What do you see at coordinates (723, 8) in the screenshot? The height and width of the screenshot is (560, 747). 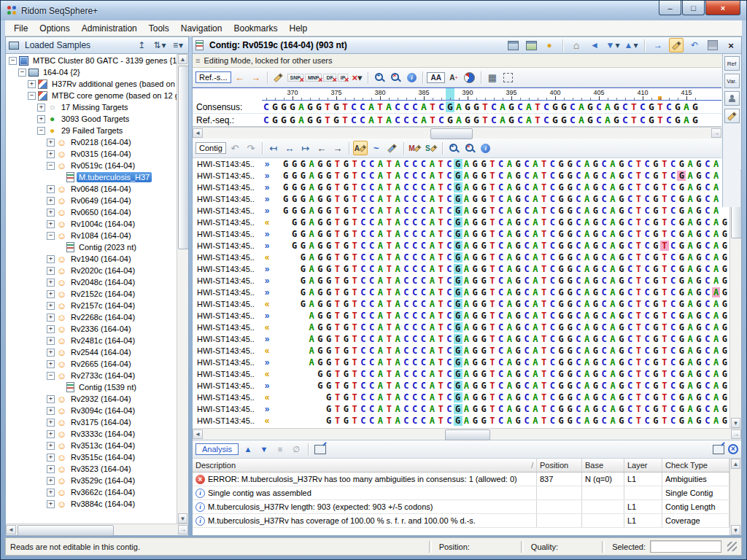 I see `close-button: ×` at bounding box center [723, 8].